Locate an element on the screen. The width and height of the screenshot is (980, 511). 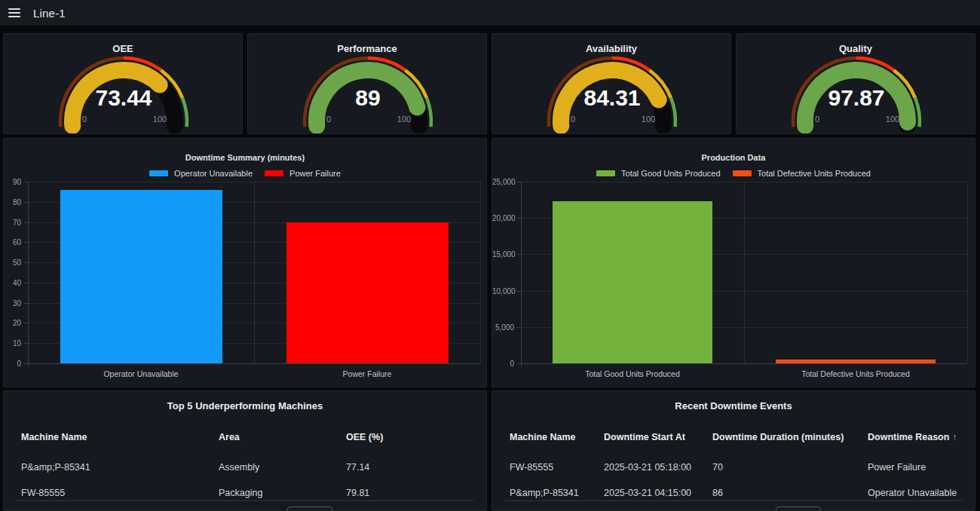
y-axis-tick-label: 40 is located at coordinates (12, 283).